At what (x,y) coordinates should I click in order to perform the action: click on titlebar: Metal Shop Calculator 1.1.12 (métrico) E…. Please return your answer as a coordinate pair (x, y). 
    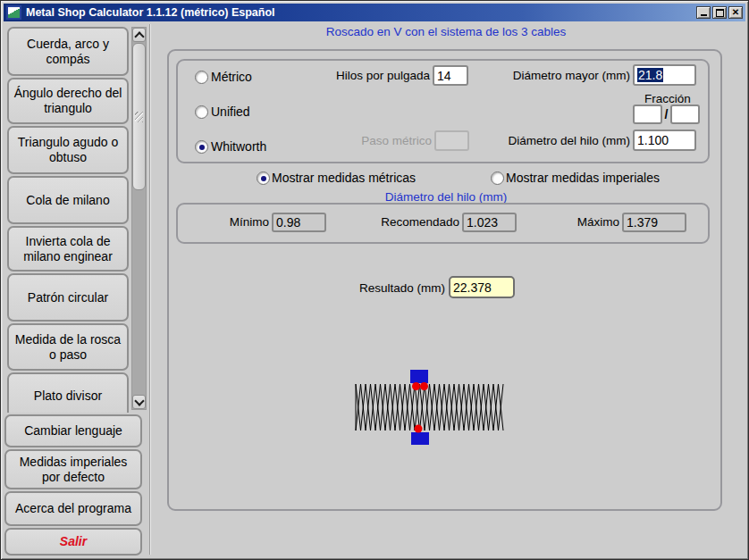
    Looking at the image, I should click on (374, 13).